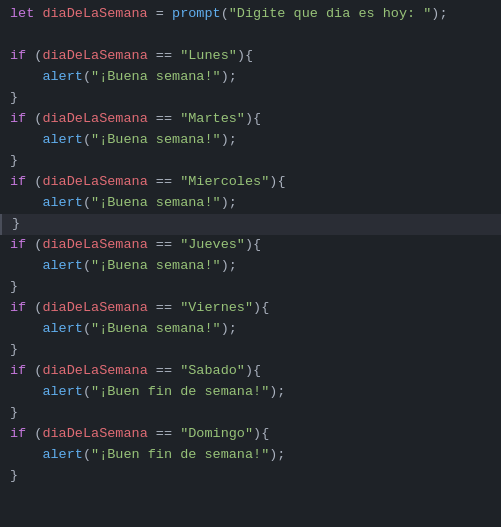 The image size is (501, 527). What do you see at coordinates (250, 372) in the screenshot?
I see `code-line: if (diaDeLaSemana == "Sabado"){` at bounding box center [250, 372].